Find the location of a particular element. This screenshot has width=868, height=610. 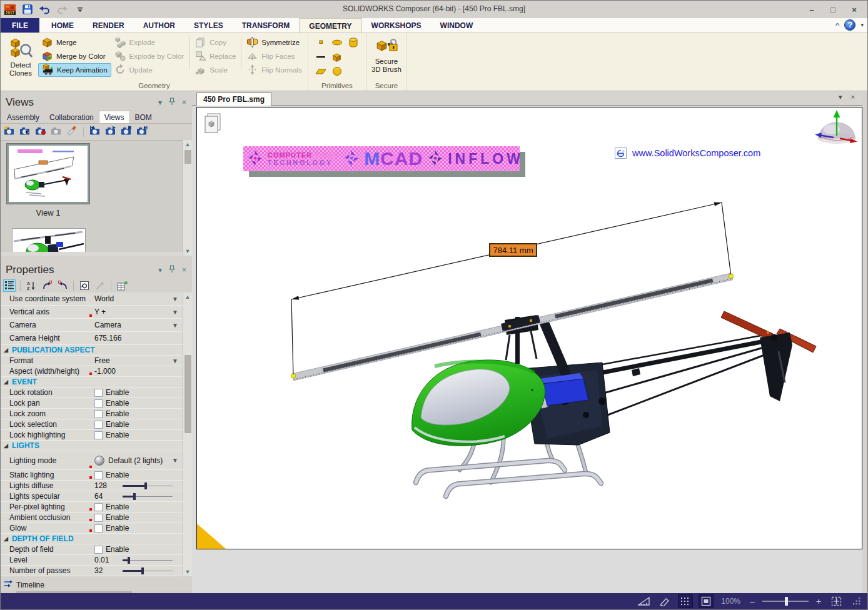

customize-grid-icon is located at coordinates (122, 286).